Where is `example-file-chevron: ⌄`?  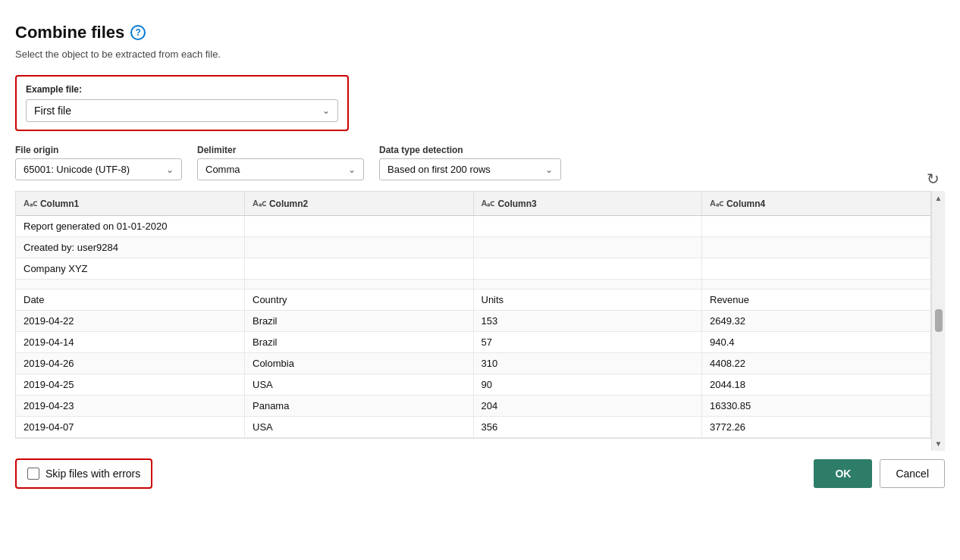 example-file-chevron: ⌄ is located at coordinates (326, 111).